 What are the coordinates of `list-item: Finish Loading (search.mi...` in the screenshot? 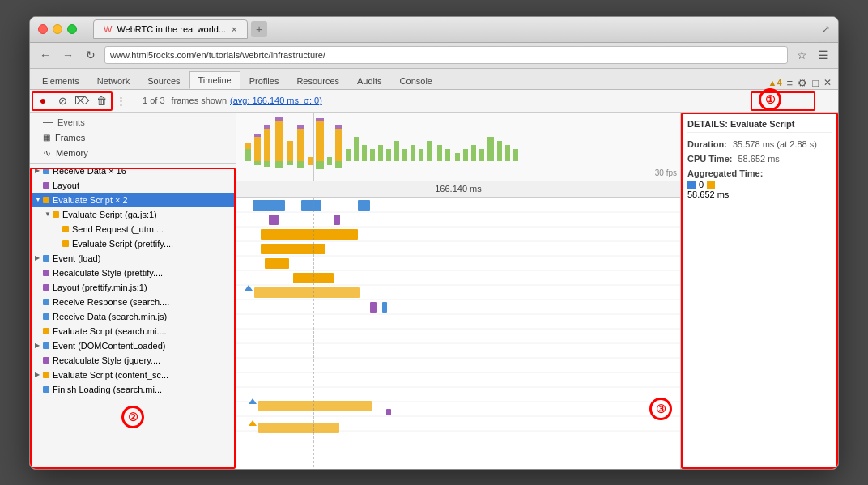 It's located at (133, 389).